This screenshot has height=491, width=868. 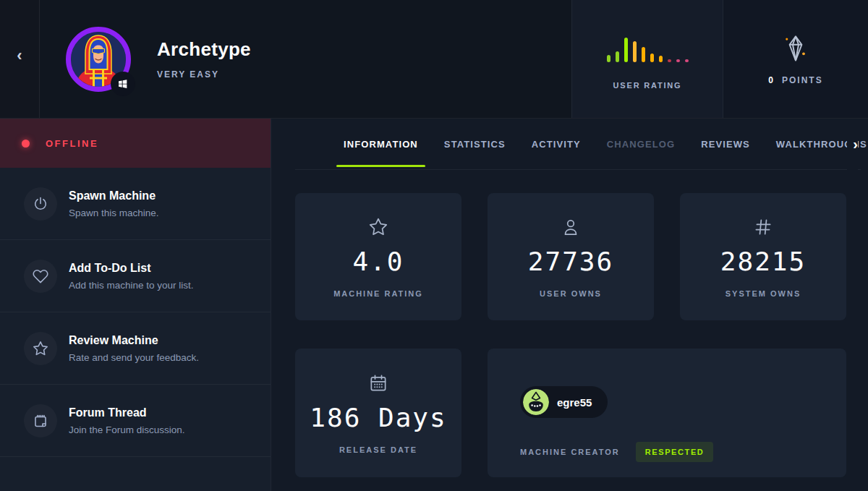 What do you see at coordinates (135, 276) in the screenshot?
I see `sidebar-item-add-todo: Add To-Do List Add this machine to your …` at bounding box center [135, 276].